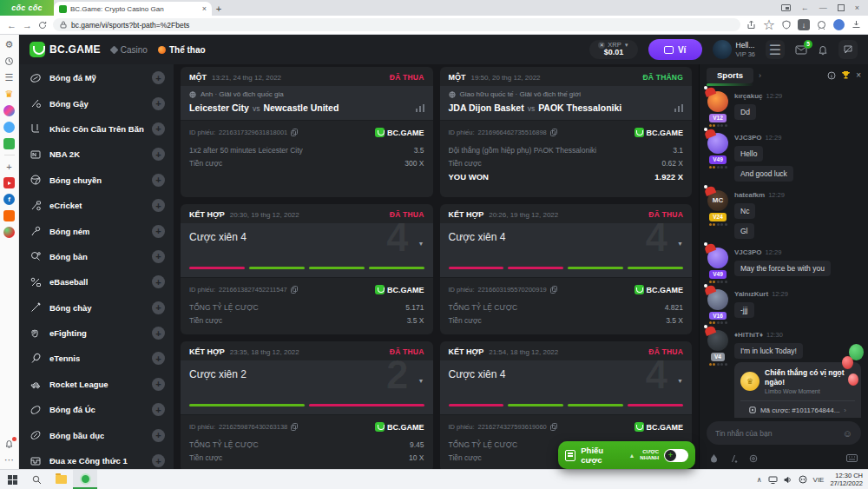  Describe the element at coordinates (856, 24) in the screenshot. I see `downloads-tray-icon` at that location.